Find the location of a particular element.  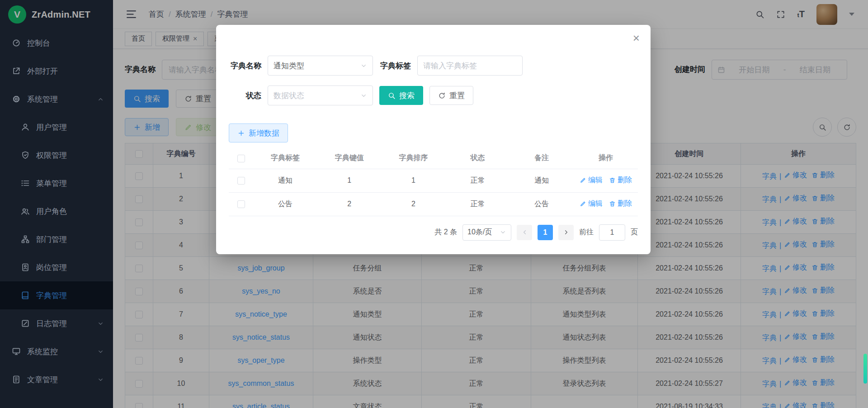

cell-sort: 1 is located at coordinates (414, 180).